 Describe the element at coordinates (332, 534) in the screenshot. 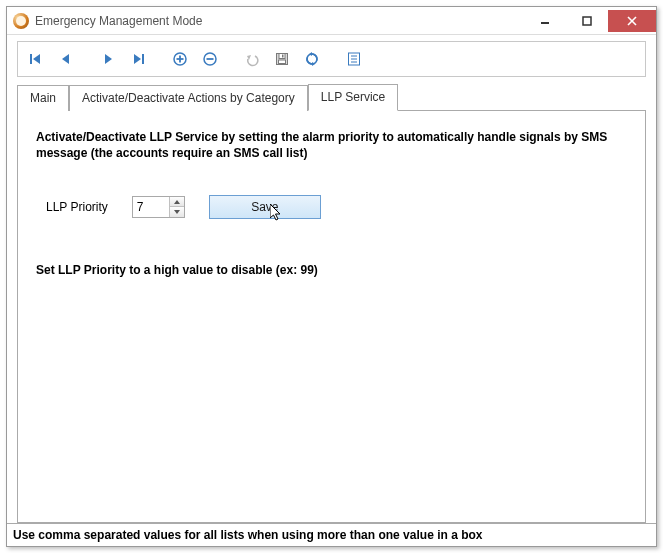

I see `statusbar: Use comma separated values for all lists…` at that location.